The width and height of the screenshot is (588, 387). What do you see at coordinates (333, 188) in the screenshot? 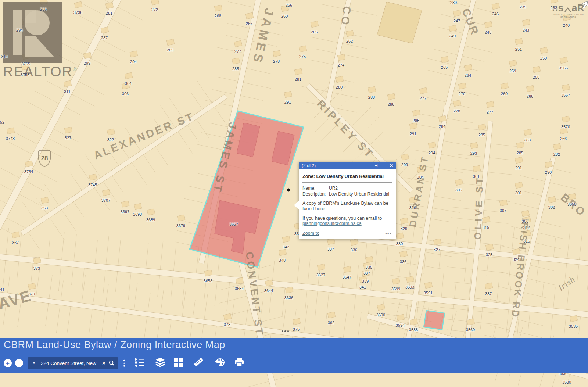
I see `field-name-value: UR2` at bounding box center [333, 188].